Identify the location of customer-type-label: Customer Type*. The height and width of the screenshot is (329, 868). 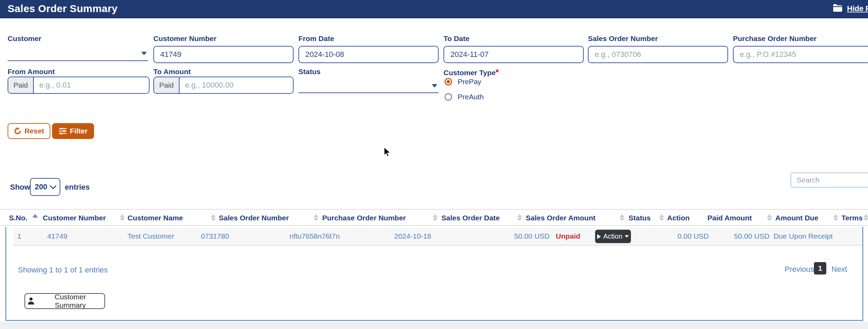
(471, 72).